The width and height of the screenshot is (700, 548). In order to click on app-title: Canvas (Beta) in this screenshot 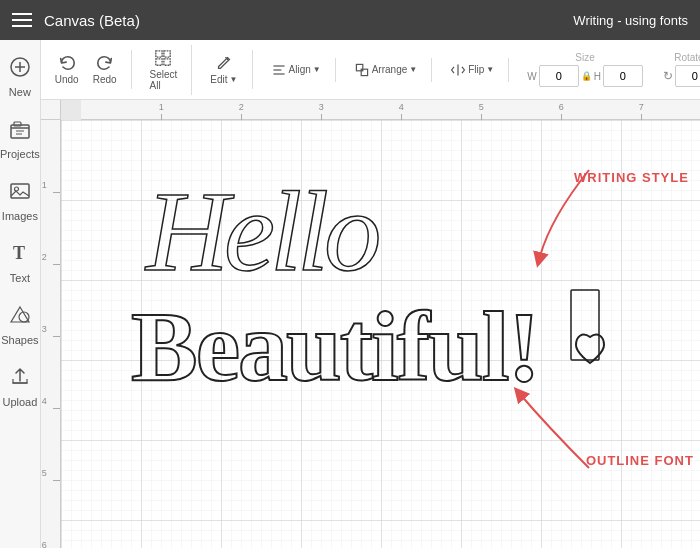, I will do `click(92, 20)`.